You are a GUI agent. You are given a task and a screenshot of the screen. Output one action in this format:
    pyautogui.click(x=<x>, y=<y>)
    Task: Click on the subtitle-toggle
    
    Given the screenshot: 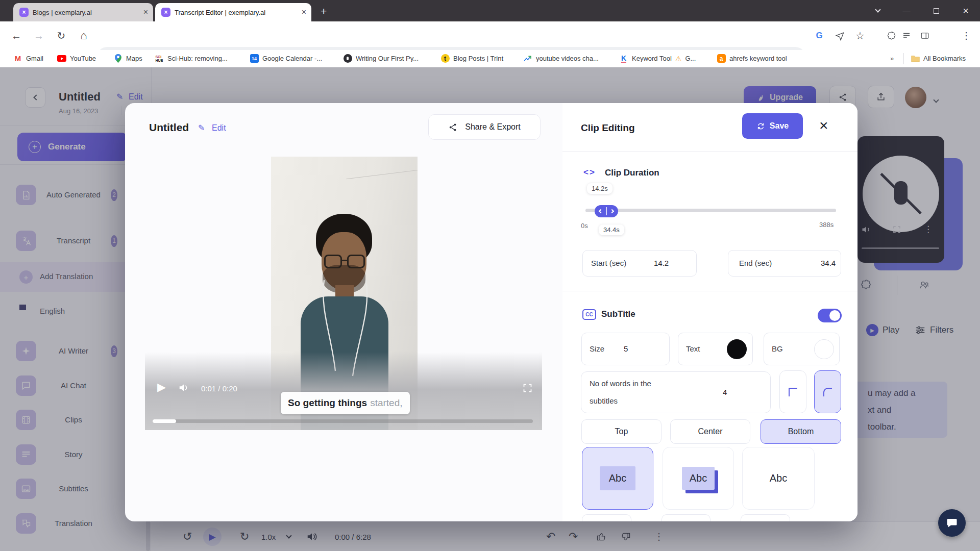 What is the action you would take?
    pyautogui.click(x=830, y=315)
    